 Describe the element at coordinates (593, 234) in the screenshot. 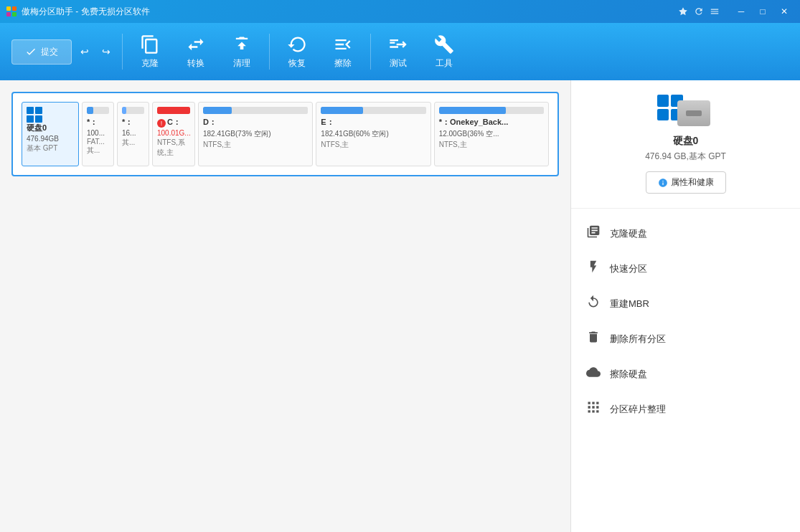

I see `clone-disk-icon` at that location.